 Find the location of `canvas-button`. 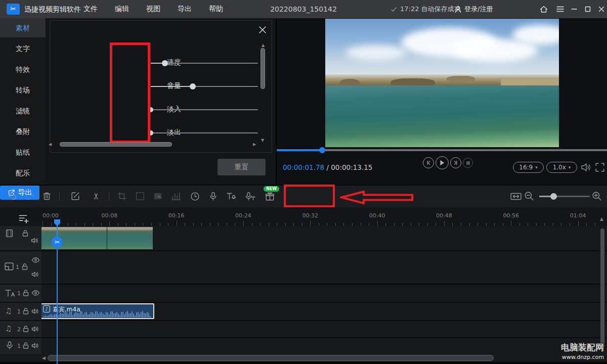

canvas-button is located at coordinates (140, 196).